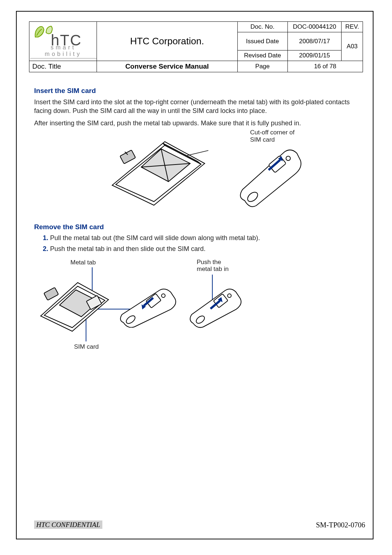  Describe the element at coordinates (262, 41) in the screenshot. I see `label-issued: Issued Date` at that location.